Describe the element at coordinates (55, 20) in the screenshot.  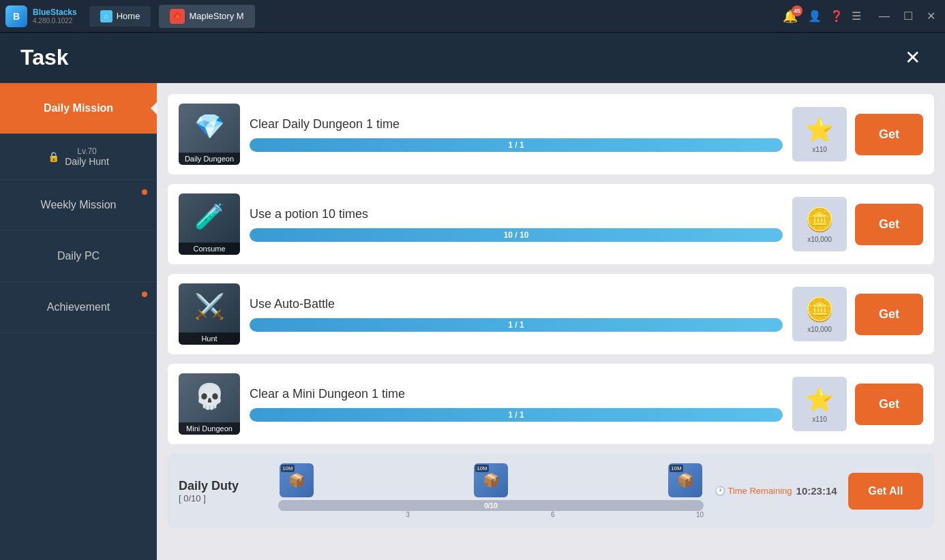
I see `app-version: 4.280.0.1022` at that location.